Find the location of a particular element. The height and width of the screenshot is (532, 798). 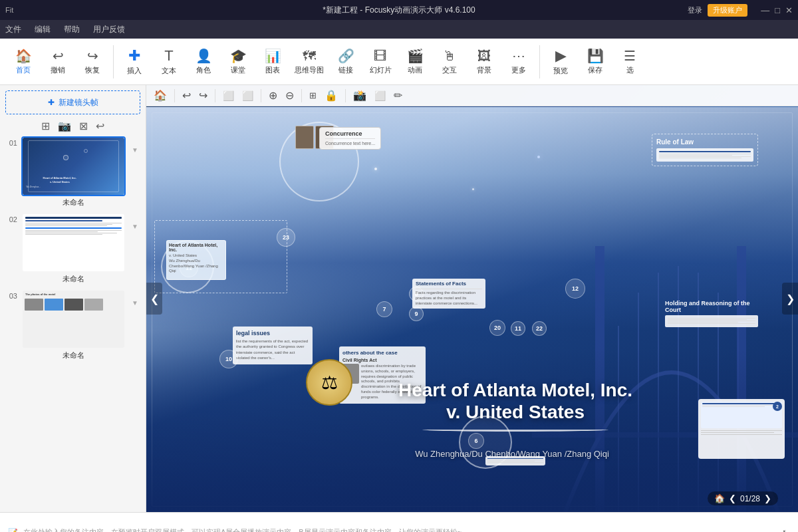

node-20: 20 is located at coordinates (497, 328).